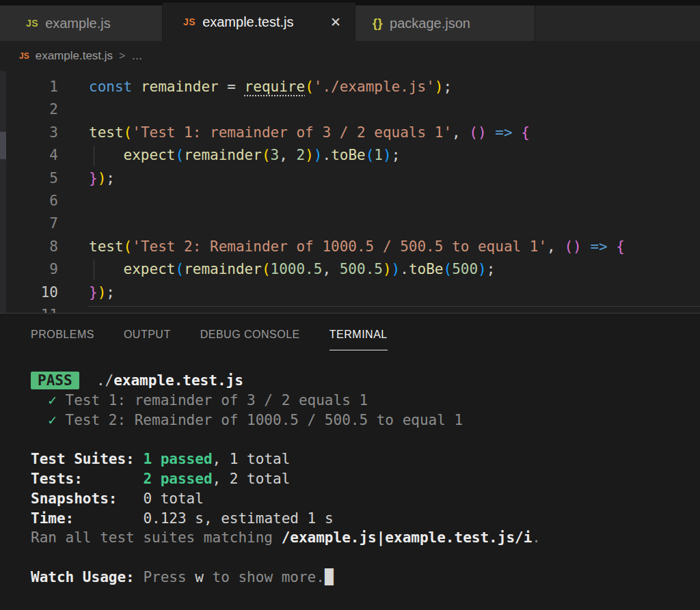 This screenshot has width=700, height=610. Describe the element at coordinates (86, 292) in the screenshot. I see `code-text: });` at that location.